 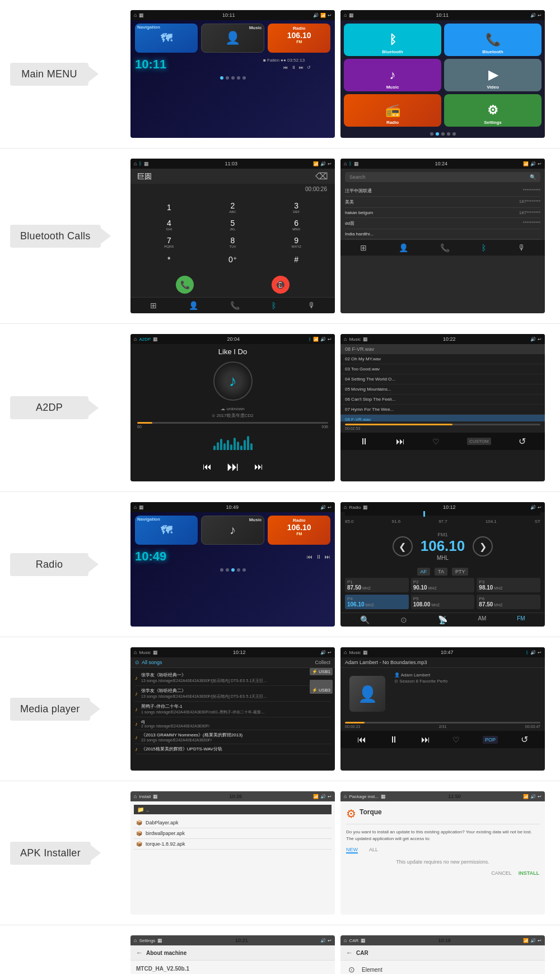 What do you see at coordinates (349, 953) in the screenshot?
I see `back-arrow-car: ←` at bounding box center [349, 953].